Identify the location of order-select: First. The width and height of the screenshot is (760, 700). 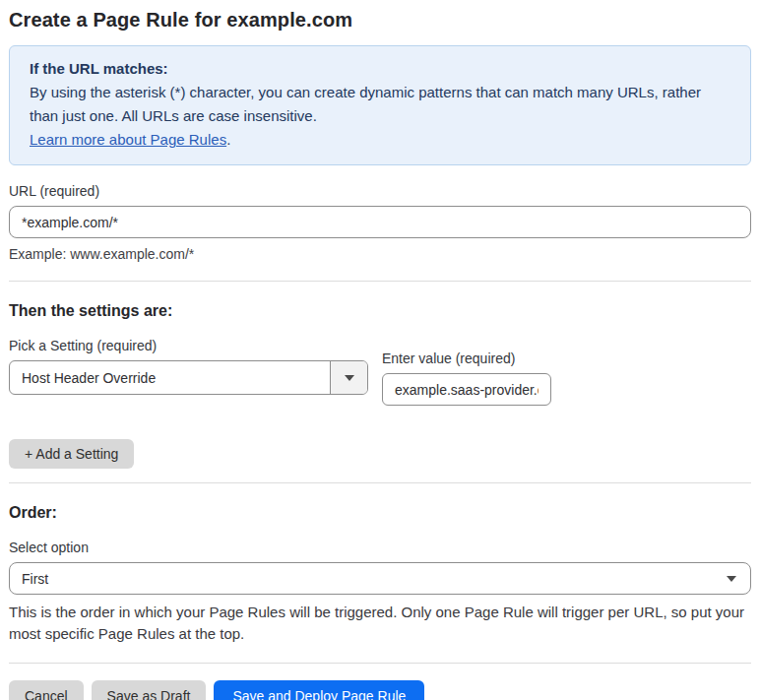
(380, 579).